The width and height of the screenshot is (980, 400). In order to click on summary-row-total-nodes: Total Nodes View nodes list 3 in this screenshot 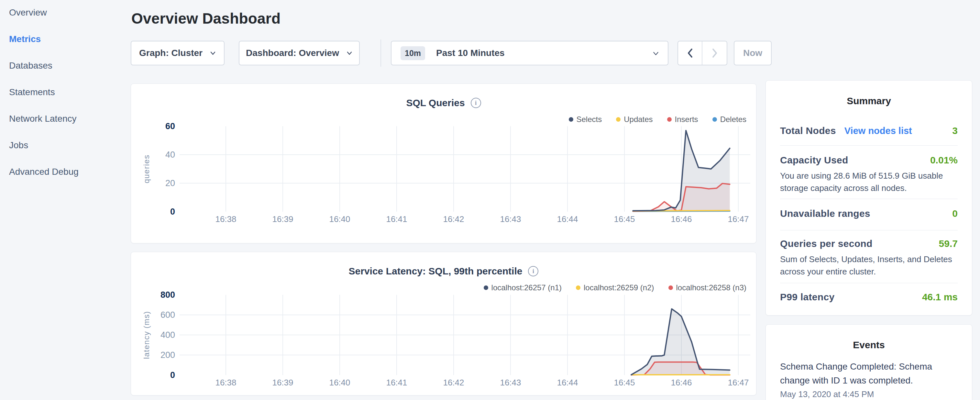, I will do `click(869, 132)`.